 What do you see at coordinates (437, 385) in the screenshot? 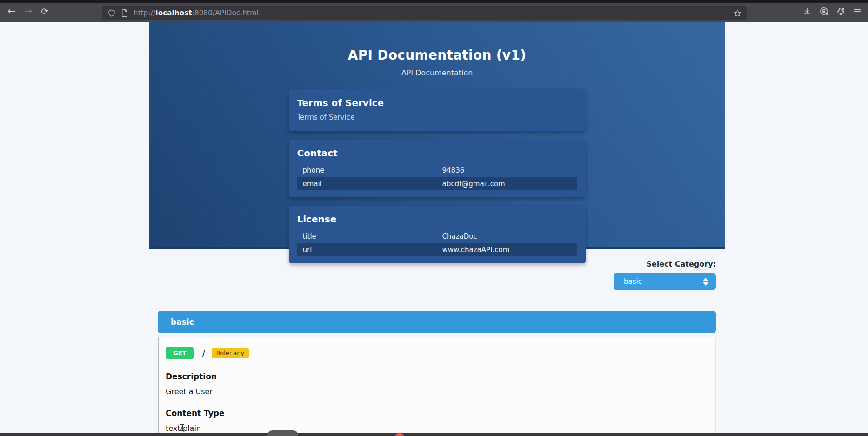
I see `endpoint-card: GET / Role: any Description Greet a User…` at bounding box center [437, 385].